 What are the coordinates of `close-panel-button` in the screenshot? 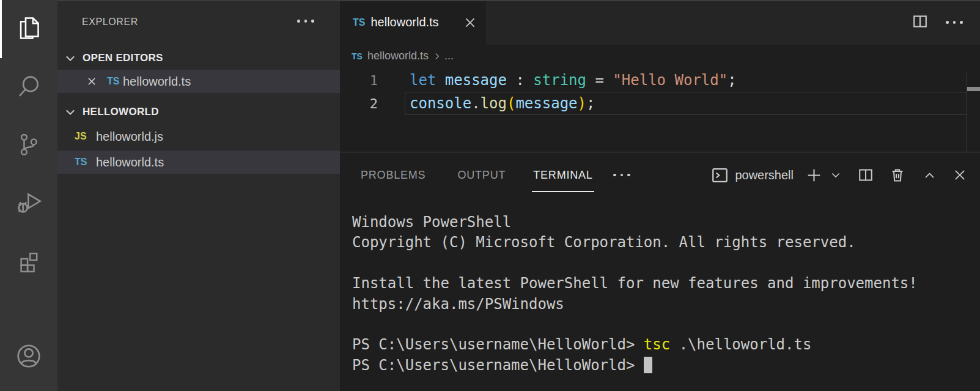 It's located at (960, 175).